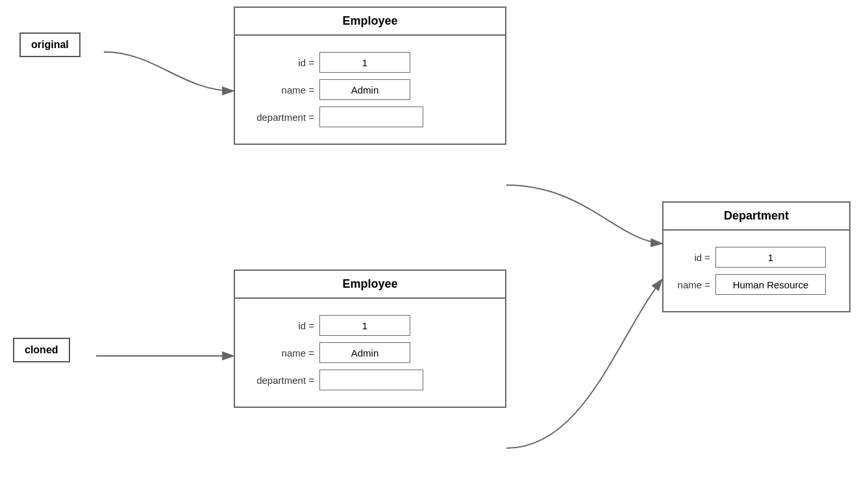 The image size is (868, 491). I want to click on employee-cloned-name-value: Admin, so click(365, 353).